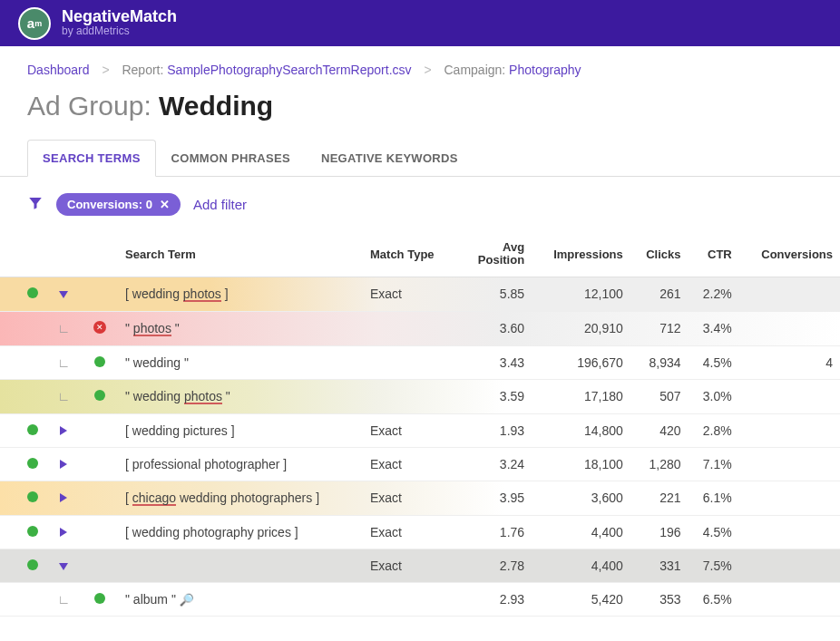 This screenshot has width=840, height=641. I want to click on search-term-cell: " wedding ", so click(240, 363).